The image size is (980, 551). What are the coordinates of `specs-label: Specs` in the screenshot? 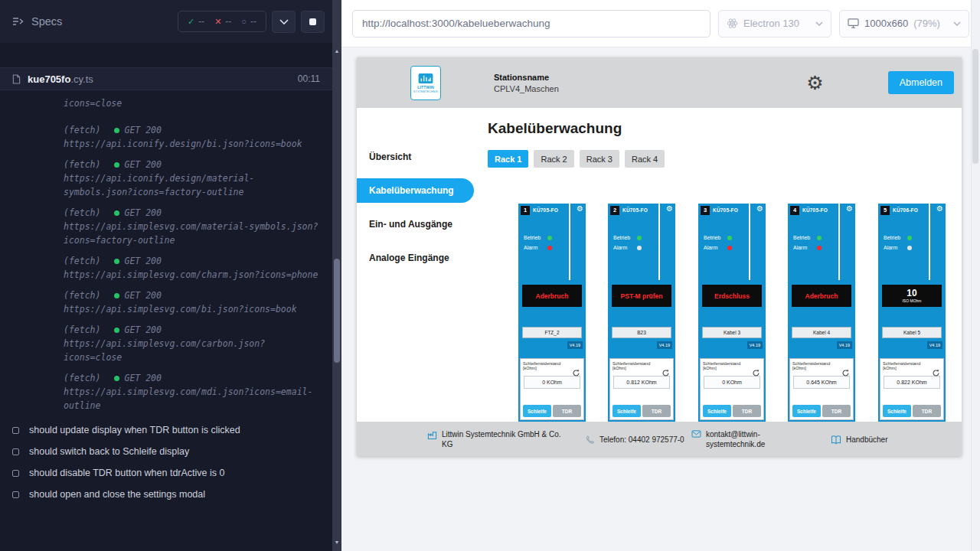 It's located at (47, 21).